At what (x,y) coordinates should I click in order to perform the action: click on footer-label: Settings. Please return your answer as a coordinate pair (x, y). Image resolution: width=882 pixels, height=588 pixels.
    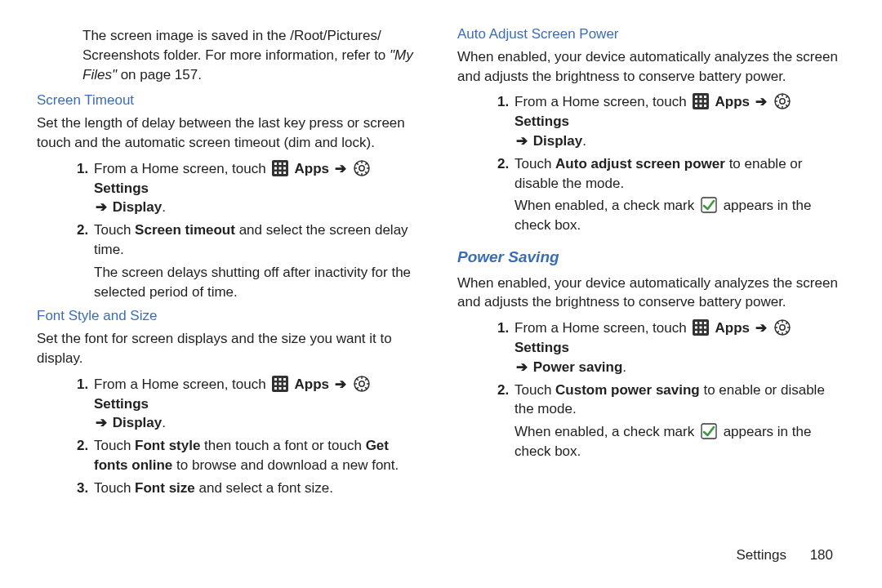
    Looking at the image, I should click on (761, 555).